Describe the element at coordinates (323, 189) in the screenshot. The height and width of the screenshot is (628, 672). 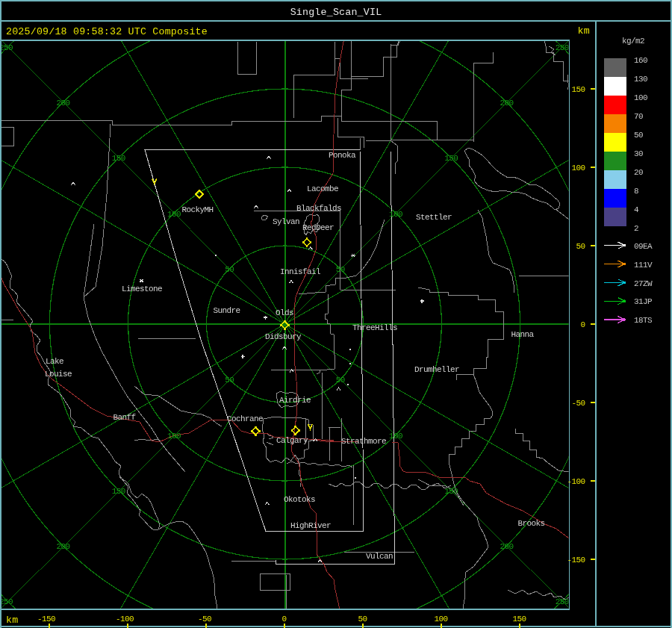
I see `svg-text: Lacombe` at that location.